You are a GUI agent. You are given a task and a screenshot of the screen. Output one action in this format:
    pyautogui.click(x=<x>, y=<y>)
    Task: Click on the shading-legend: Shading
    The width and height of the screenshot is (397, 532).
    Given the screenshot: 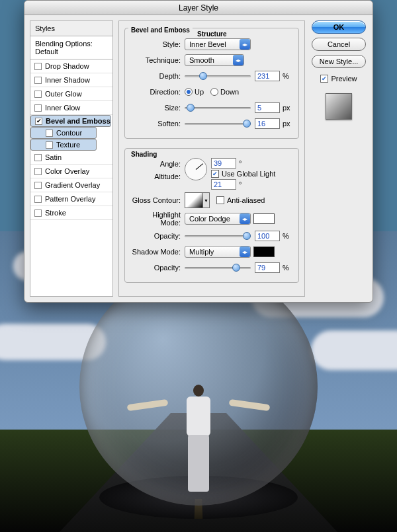 What is the action you would take?
    pyautogui.click(x=144, y=155)
    